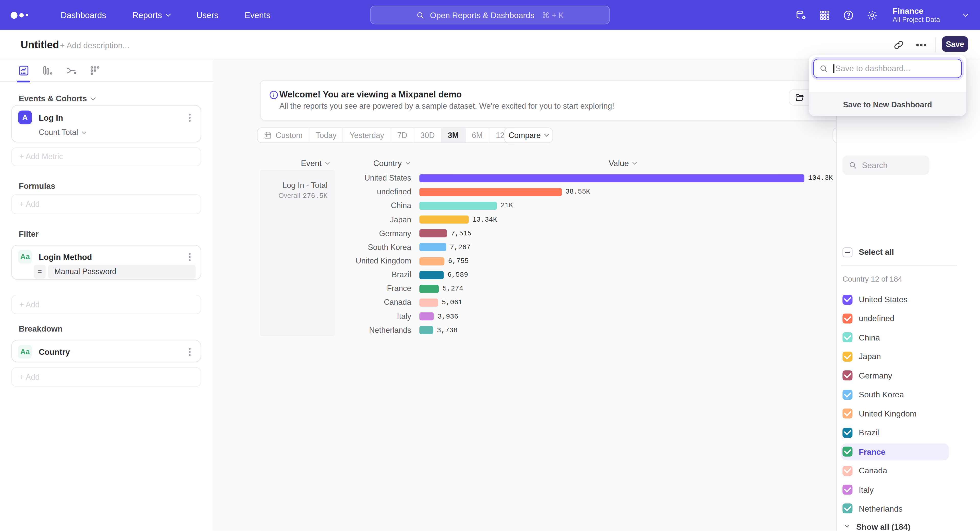  Describe the element at coordinates (888, 104) in the screenshot. I see `save-to-new-dashboard-button: Save to New Dashboard` at that location.